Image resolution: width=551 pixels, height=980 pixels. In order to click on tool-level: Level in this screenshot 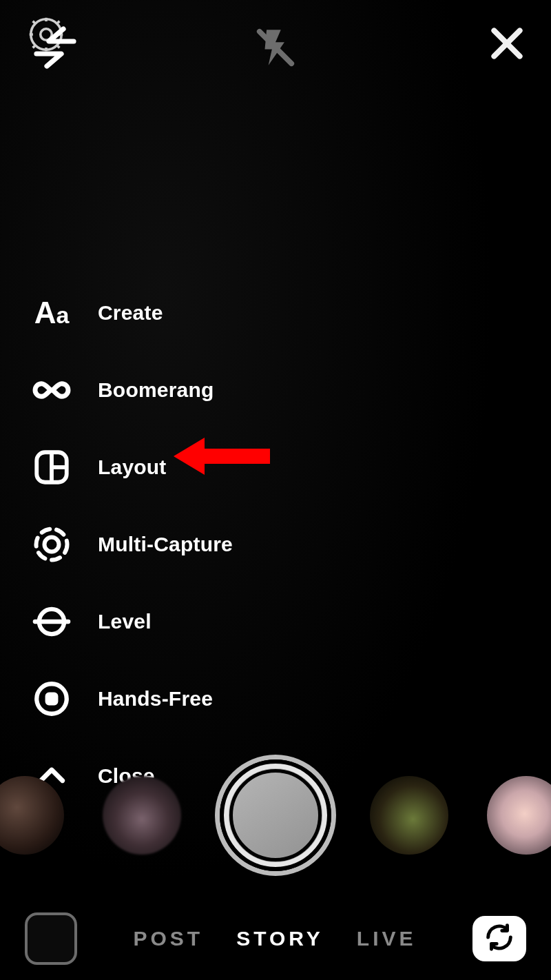, I will do `click(201, 622)`.